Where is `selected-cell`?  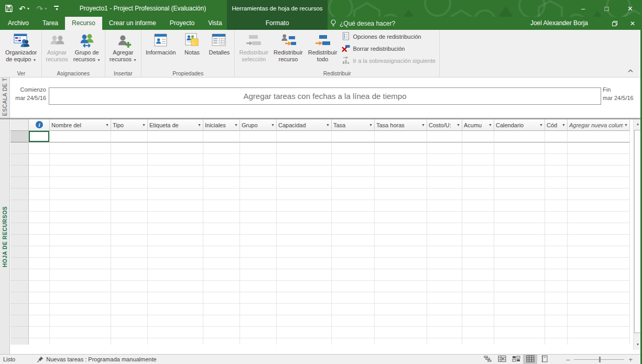 selected-cell is located at coordinates (39, 137).